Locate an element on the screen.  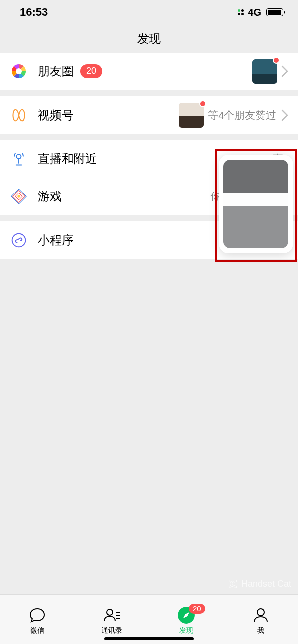
floating-video-content is located at coordinates (256, 204).